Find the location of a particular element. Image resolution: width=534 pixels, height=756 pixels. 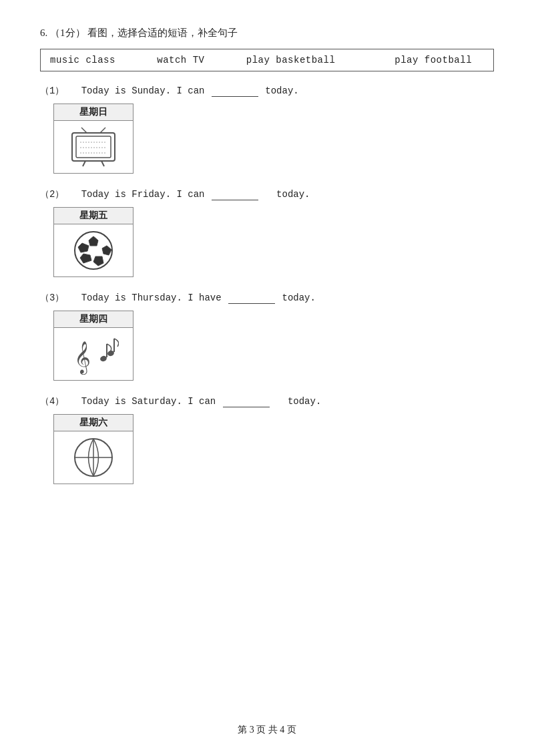

question-number: 6. is located at coordinates (44, 33).